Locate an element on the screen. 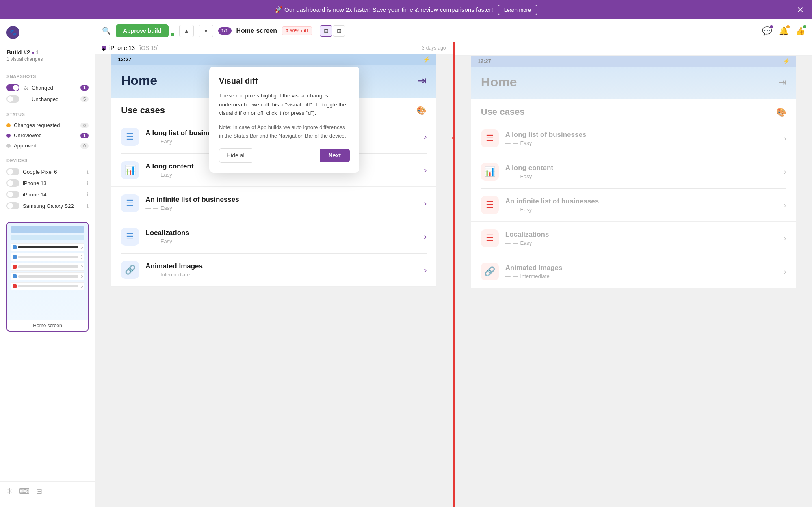  chat-button: 💬 is located at coordinates (767, 31).